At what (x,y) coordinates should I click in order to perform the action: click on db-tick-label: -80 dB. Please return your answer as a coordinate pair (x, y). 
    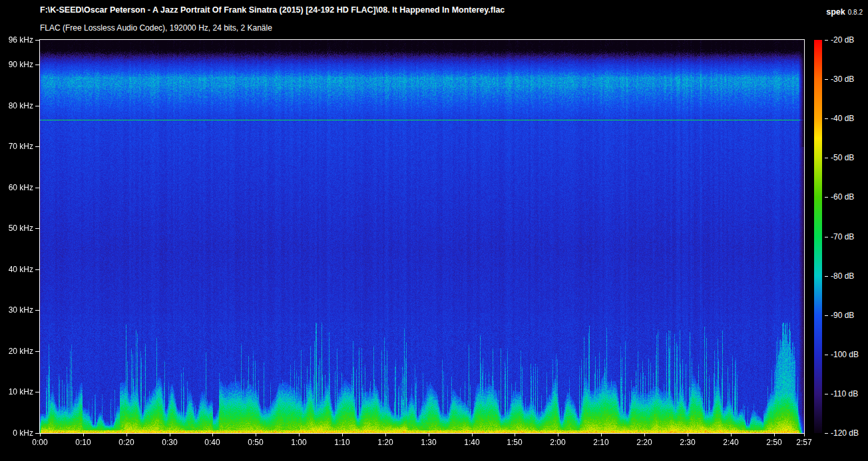
    Looking at the image, I should click on (843, 276).